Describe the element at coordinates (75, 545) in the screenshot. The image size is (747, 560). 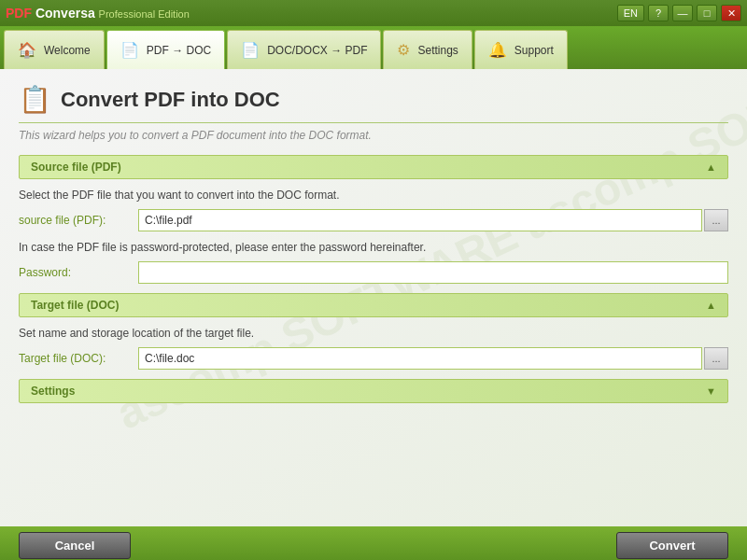
I see `cancel-button: Cancel` at that location.